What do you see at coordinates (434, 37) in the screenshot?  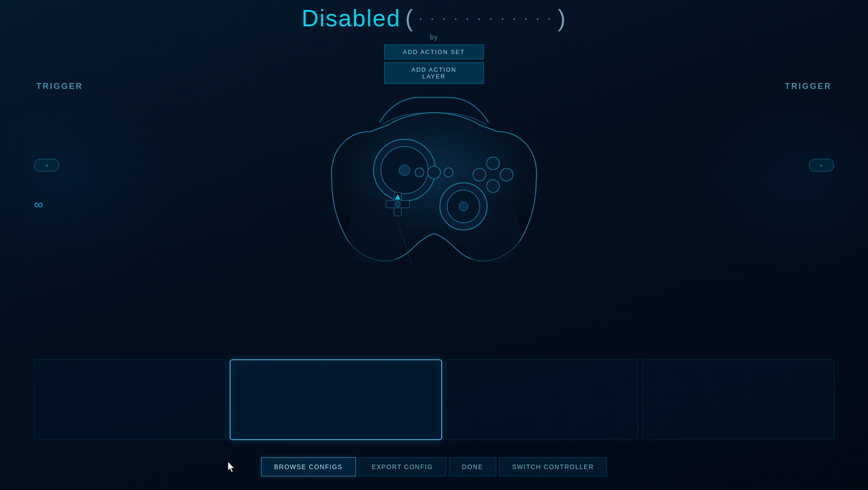 I see `by-label: by` at bounding box center [434, 37].